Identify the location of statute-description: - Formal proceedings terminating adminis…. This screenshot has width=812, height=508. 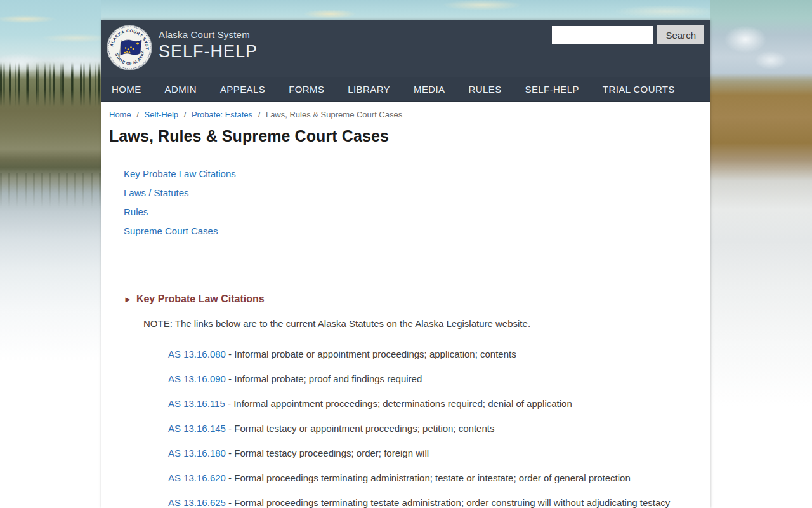
(428, 478).